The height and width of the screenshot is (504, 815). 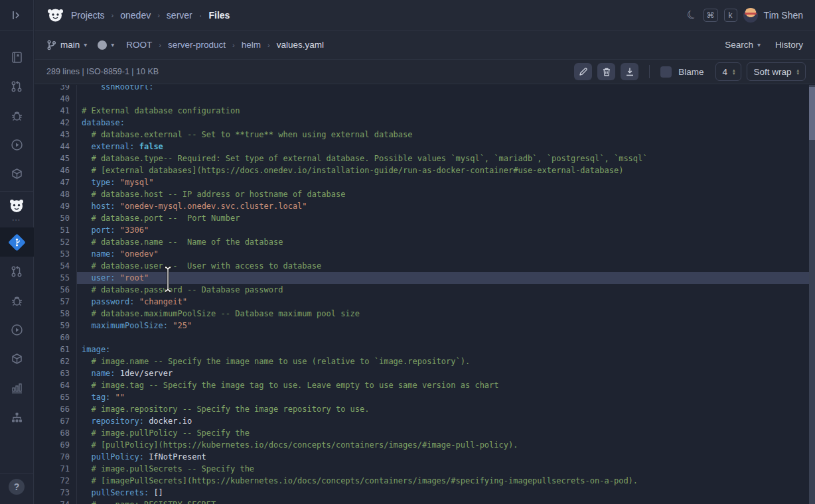 I want to click on project-avatar, so click(x=17, y=206).